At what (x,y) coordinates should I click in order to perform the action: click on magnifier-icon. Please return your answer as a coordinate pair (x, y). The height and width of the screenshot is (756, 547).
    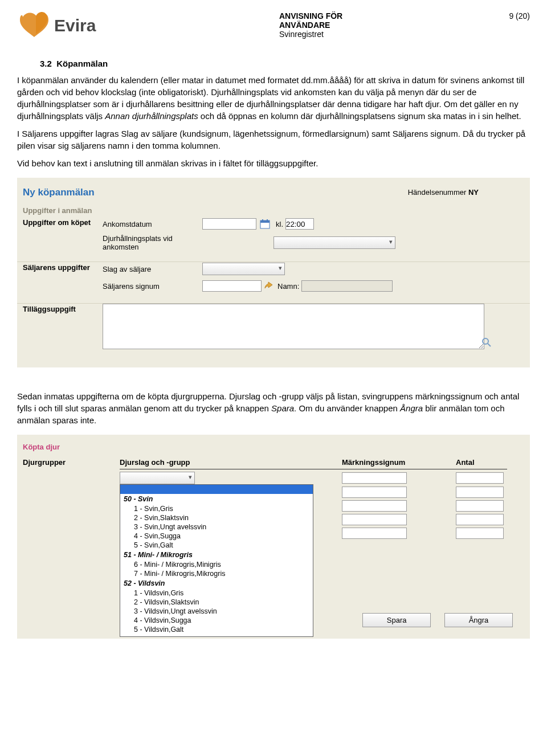
    Looking at the image, I should click on (487, 342).